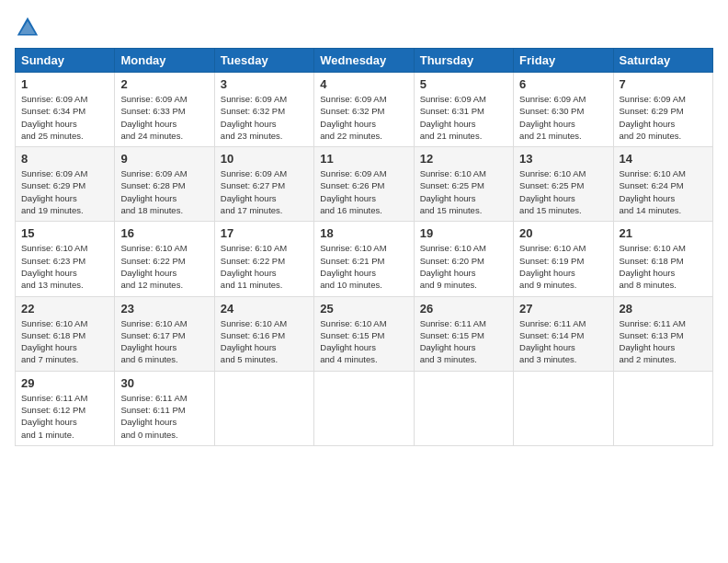  I want to click on calendar-cell: 6Sunrise: 6:09 AMSunset: 6:30 PMDaylight…, so click(563, 110).